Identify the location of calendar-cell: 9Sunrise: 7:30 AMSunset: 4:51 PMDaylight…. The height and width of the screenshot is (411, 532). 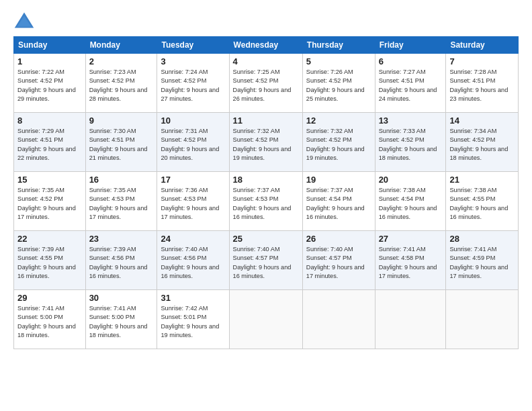
(121, 142).